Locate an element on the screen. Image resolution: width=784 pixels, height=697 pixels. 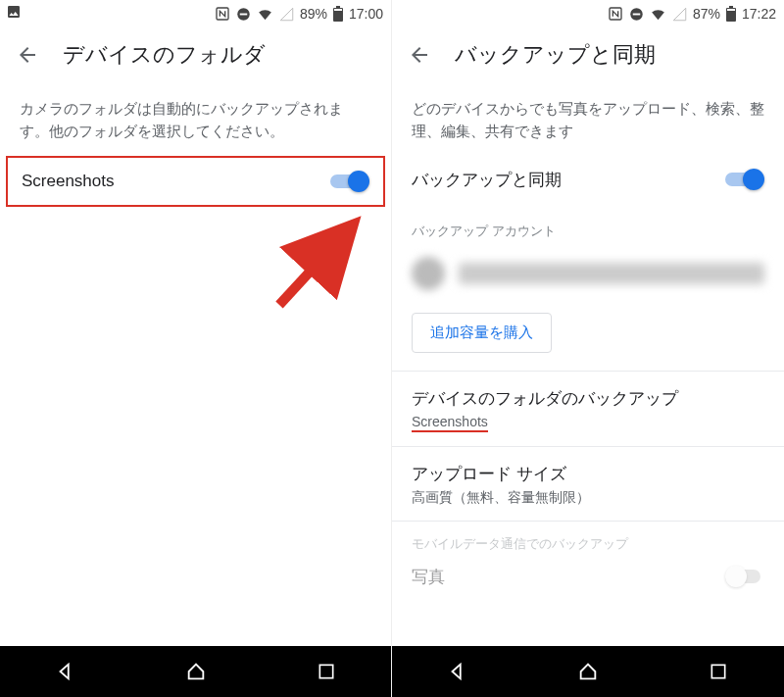
backup-sync-toggle is located at coordinates (745, 179).